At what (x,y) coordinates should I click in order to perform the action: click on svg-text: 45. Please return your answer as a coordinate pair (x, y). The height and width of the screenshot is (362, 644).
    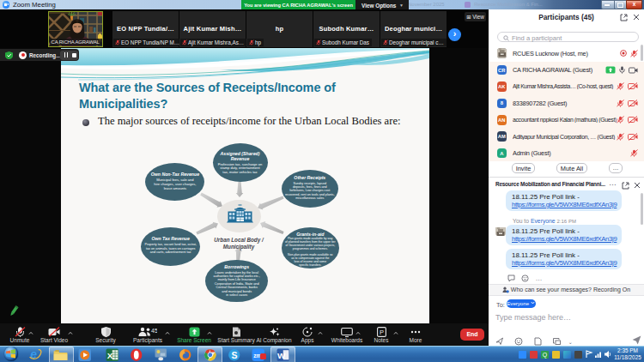
    Looking at the image, I should click on (155, 331).